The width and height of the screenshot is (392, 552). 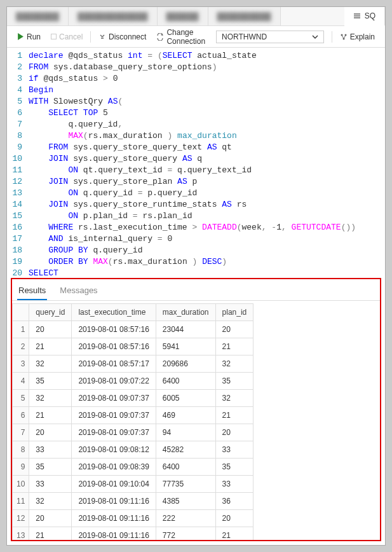 I want to click on code-line: q.query_id,, so click(x=207, y=125).